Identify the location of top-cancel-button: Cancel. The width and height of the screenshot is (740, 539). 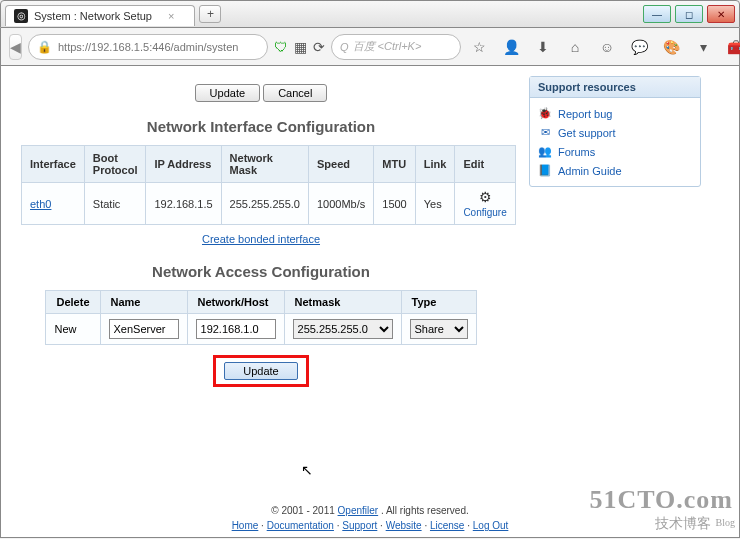
(295, 93).